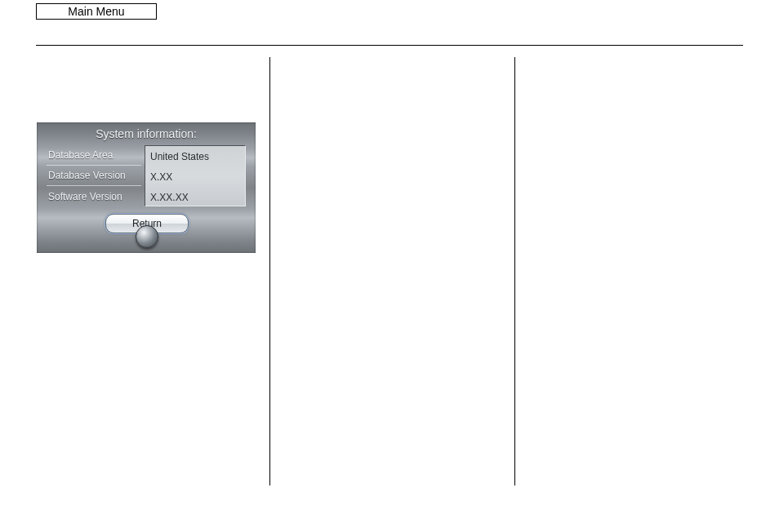 This screenshot has height=532, width=779. I want to click on label-database-version: Database Version, so click(94, 176).